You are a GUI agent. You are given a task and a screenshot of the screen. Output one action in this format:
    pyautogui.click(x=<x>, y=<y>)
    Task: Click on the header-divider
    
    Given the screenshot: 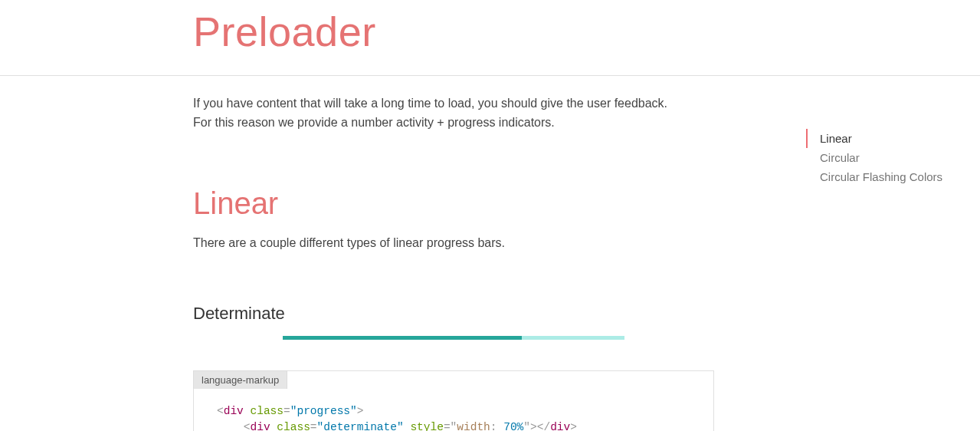 What is the action you would take?
    pyautogui.click(x=490, y=75)
    